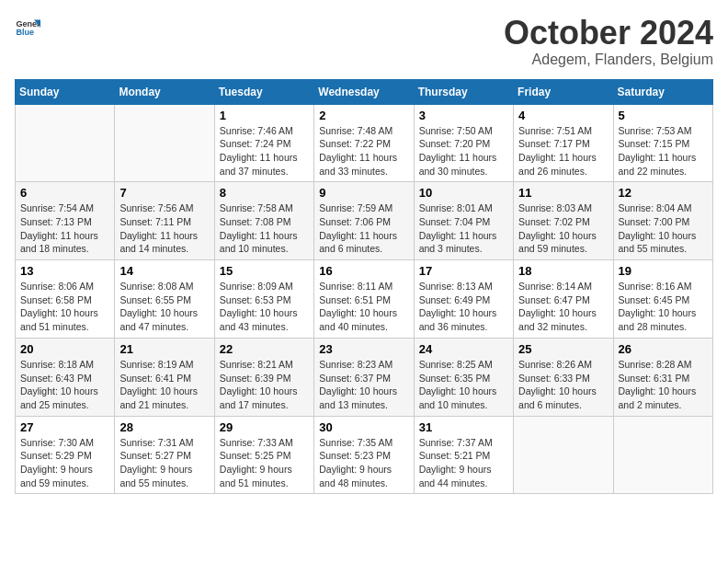 The width and height of the screenshot is (728, 563). I want to click on calendar-cell: 15Sunrise: 8:09 AM Sunset: 6:53 PM Dayli…, so click(264, 300).